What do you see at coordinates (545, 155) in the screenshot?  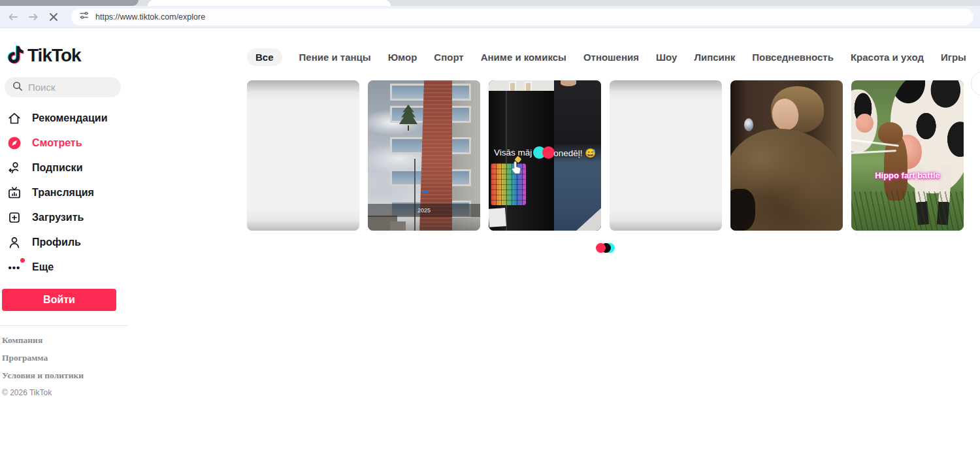 I see `video-card-fridge: Visās māj onedēļ! 😅` at bounding box center [545, 155].